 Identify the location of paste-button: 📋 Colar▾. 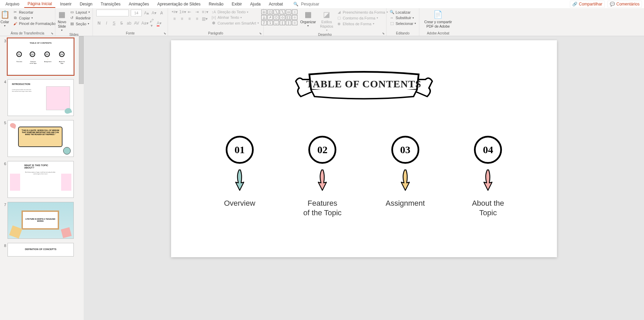
(5, 19).